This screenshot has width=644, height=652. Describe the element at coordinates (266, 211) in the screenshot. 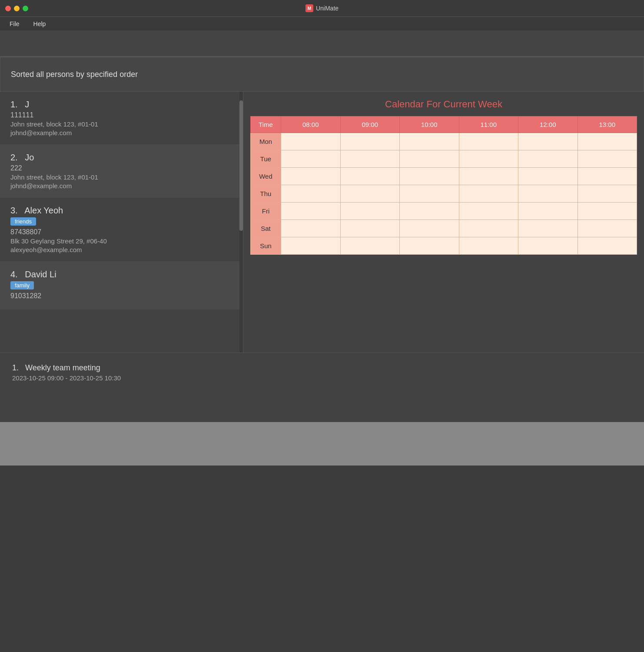

I see `calendar-day-4: Fri` at that location.